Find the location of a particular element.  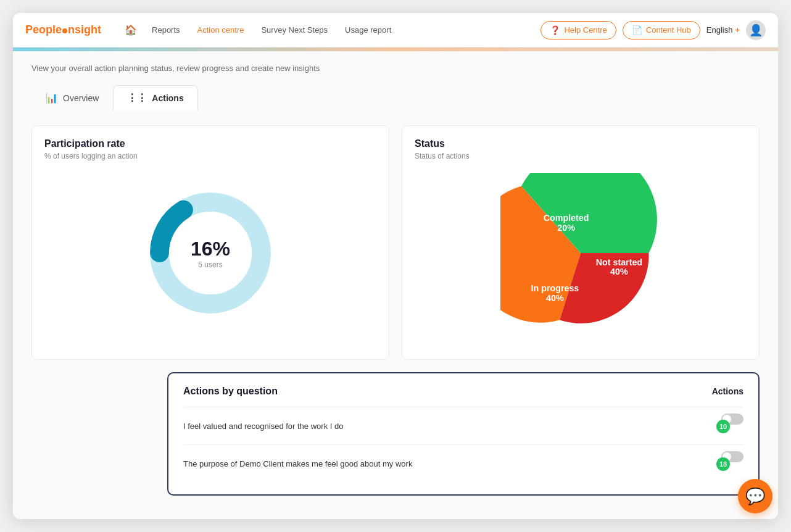

abq-badge-container-1: 10 is located at coordinates (732, 426).